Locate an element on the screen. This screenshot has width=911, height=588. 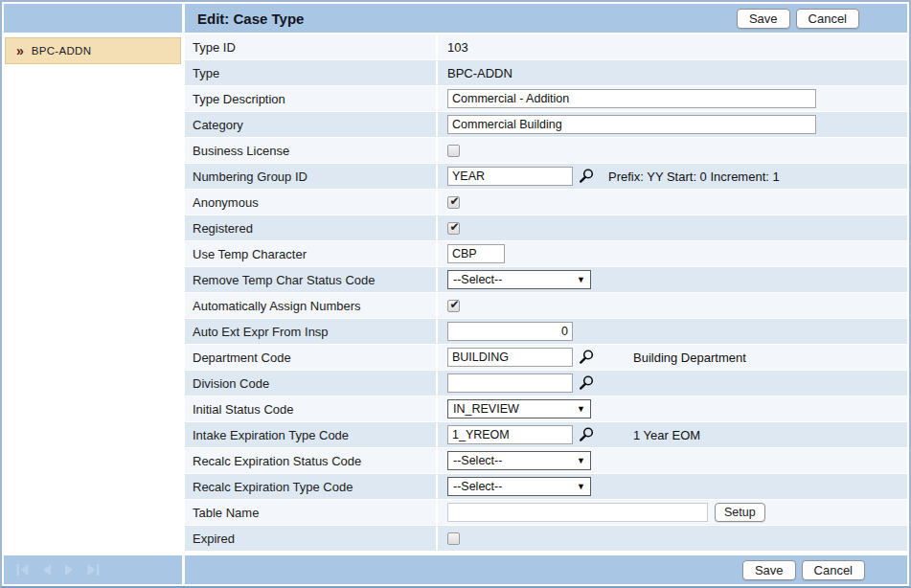
form-row-type: Type BPC-ADDN is located at coordinates (546, 73).